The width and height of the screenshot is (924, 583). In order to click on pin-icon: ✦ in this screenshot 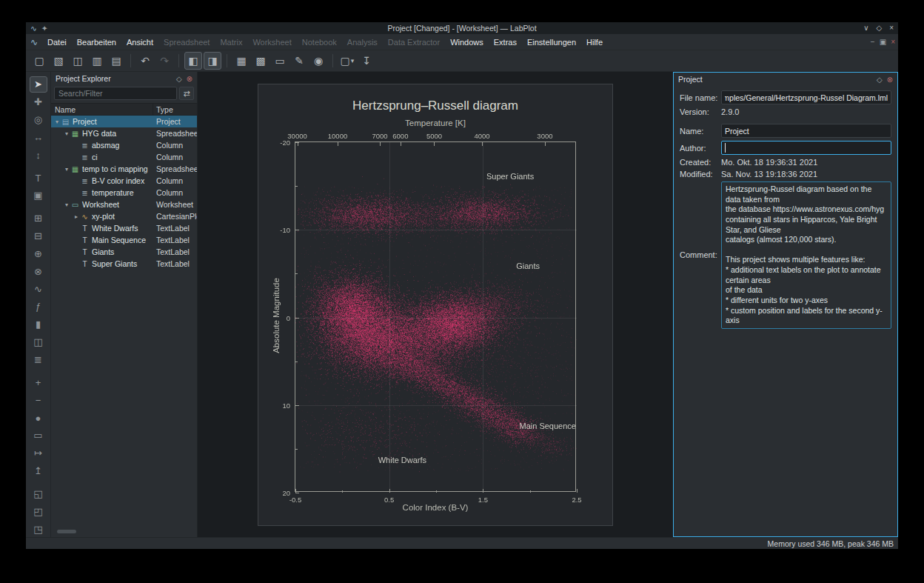, I will do `click(44, 28)`.